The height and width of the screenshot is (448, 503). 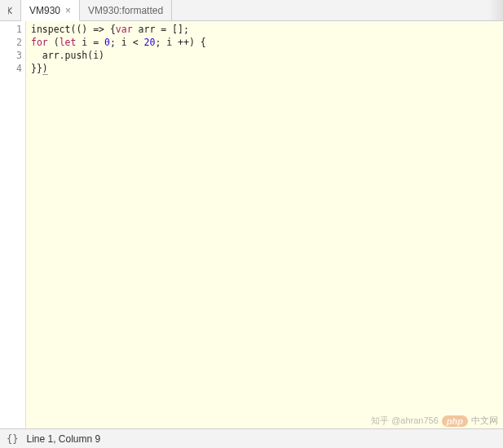 What do you see at coordinates (126, 10) in the screenshot?
I see `tab-vm930-formatted: VM930:formatted` at bounding box center [126, 10].